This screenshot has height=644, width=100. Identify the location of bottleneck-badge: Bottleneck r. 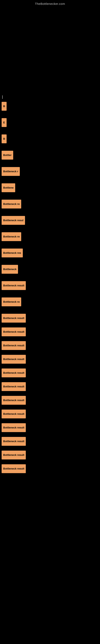
(11, 172).